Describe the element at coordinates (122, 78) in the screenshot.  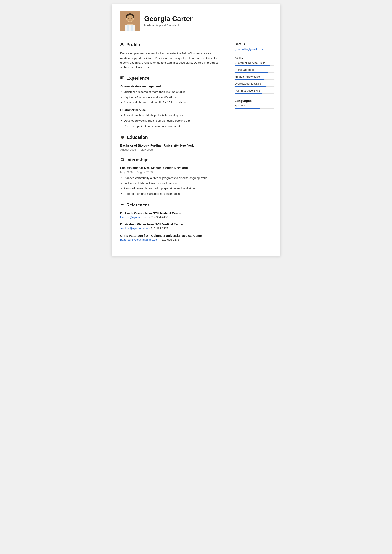
I see `experience-icon` at that location.